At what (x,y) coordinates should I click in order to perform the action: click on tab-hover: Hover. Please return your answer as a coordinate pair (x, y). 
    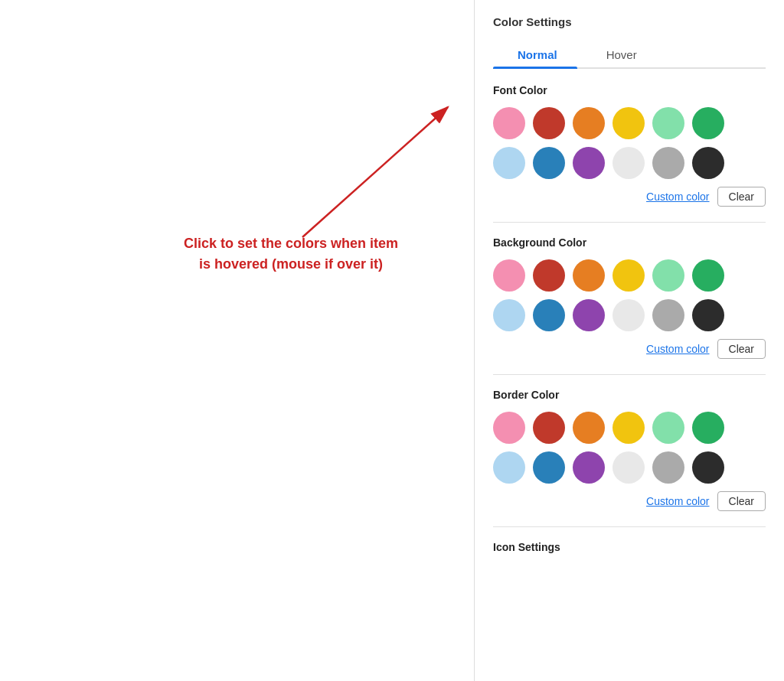
    Looking at the image, I should click on (622, 55).